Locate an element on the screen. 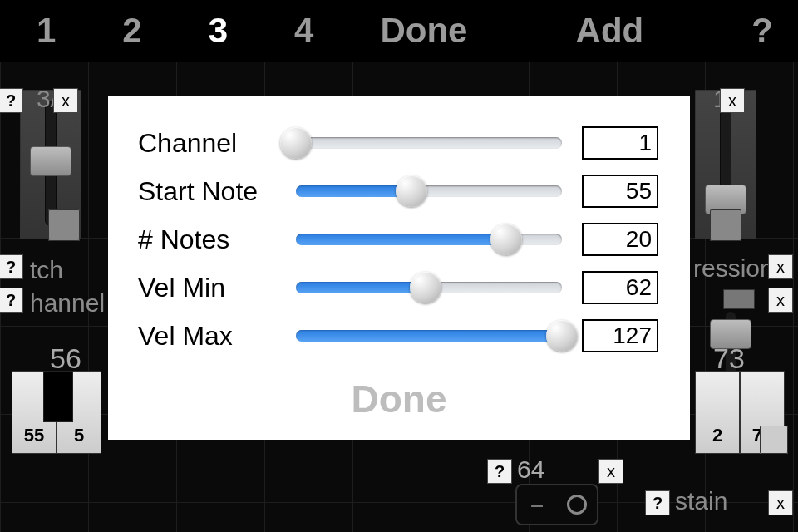 The width and height of the screenshot is (798, 532). slider-channel is located at coordinates (429, 143).